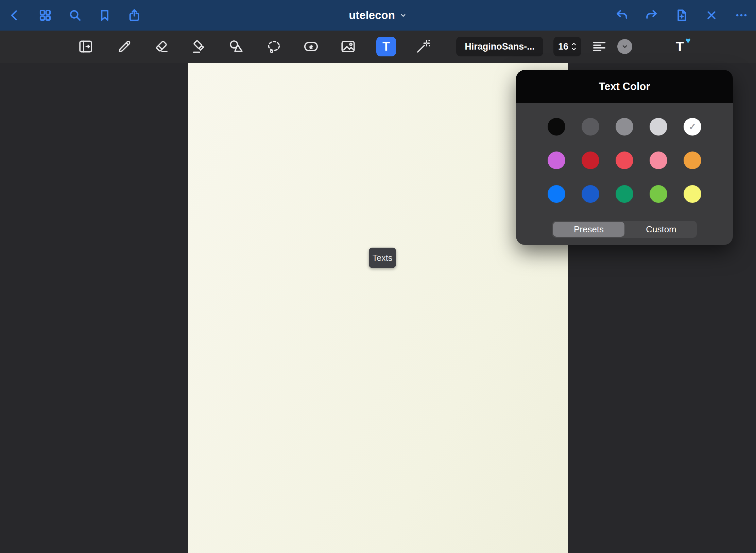 The height and width of the screenshot is (553, 756). What do you see at coordinates (711, 15) in the screenshot?
I see `close-icon` at bounding box center [711, 15].